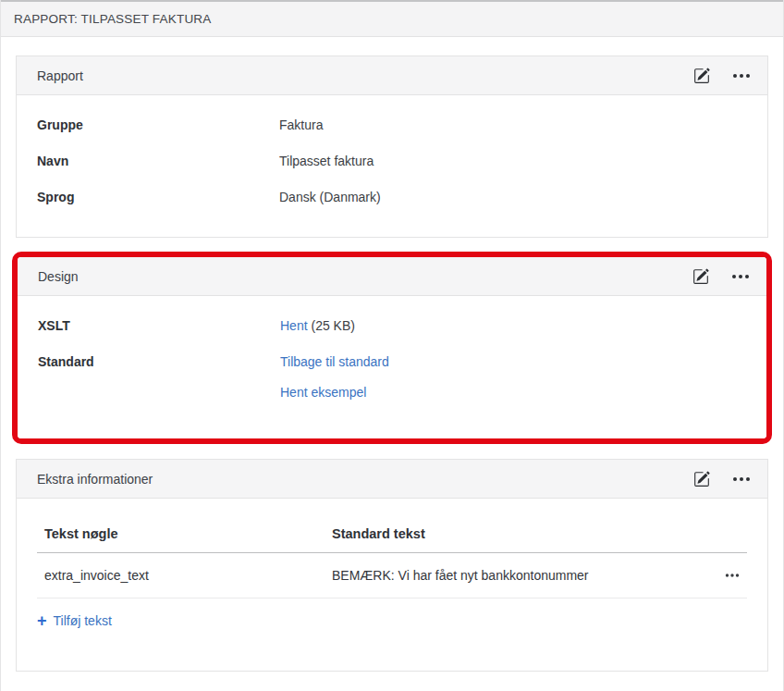 This screenshot has height=691, width=784. I want to click on column-header-actions, so click(731, 535).